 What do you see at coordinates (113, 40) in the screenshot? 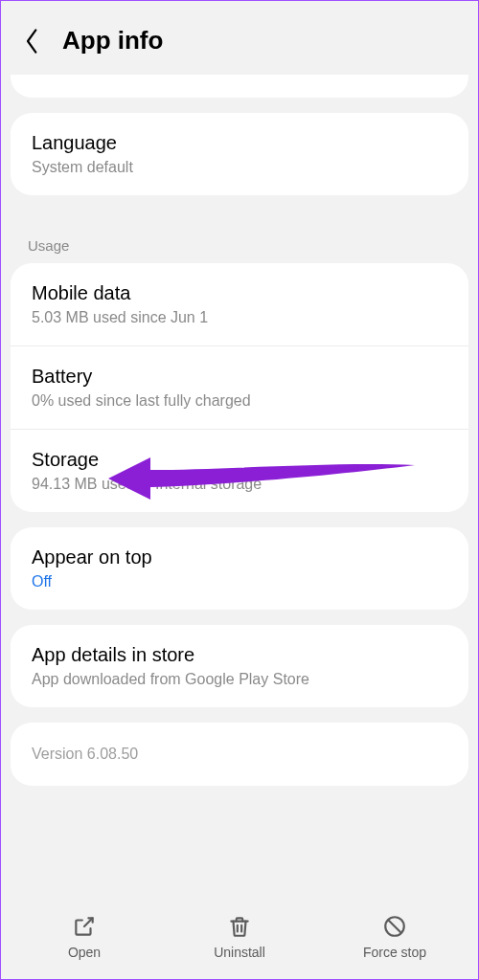
I see `page-title: App info` at bounding box center [113, 40].